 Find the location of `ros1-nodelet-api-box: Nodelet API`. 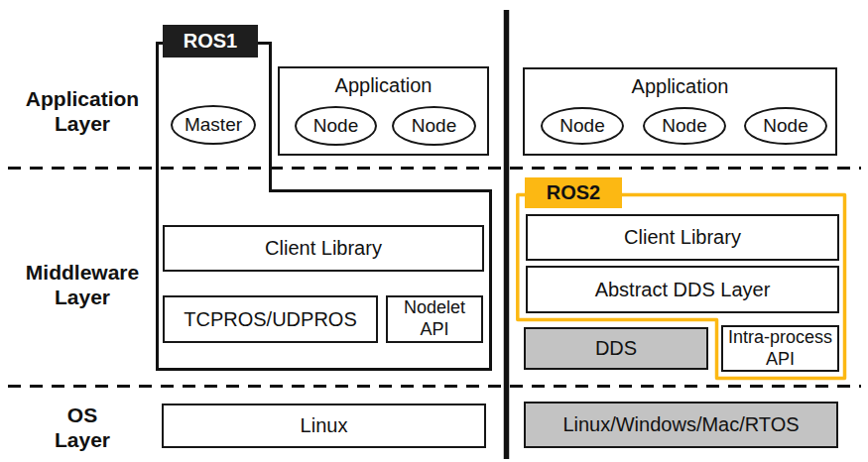

ros1-nodelet-api-box: Nodelet API is located at coordinates (434, 319).